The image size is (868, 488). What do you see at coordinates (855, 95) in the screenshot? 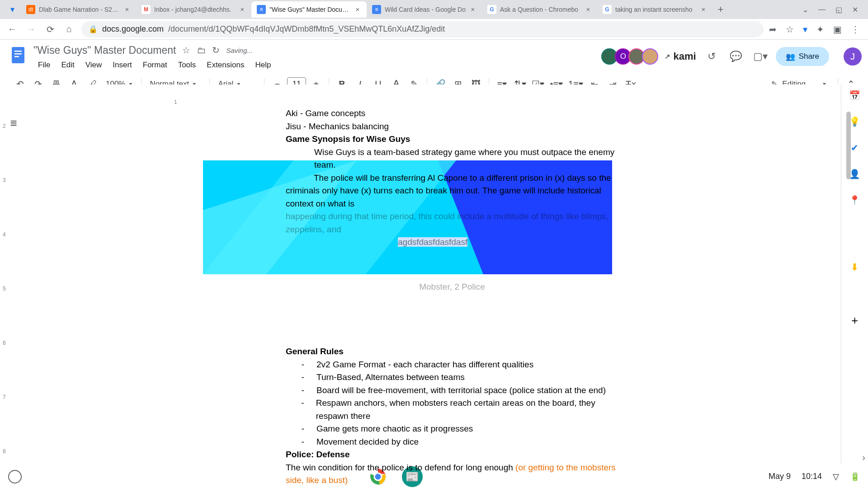
I see `calendar-icon: 📅` at bounding box center [855, 95].